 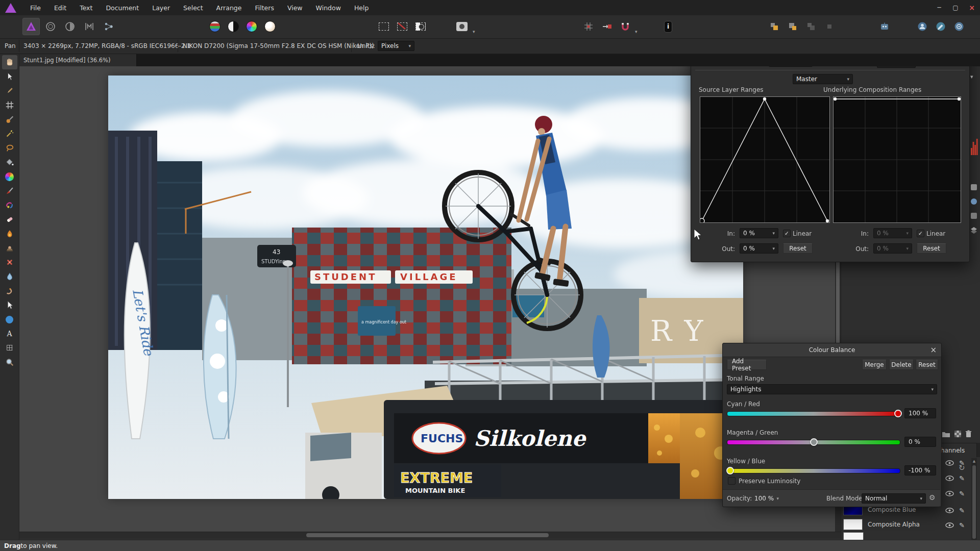 What do you see at coordinates (10, 105) in the screenshot?
I see `crop-tool` at bounding box center [10, 105].